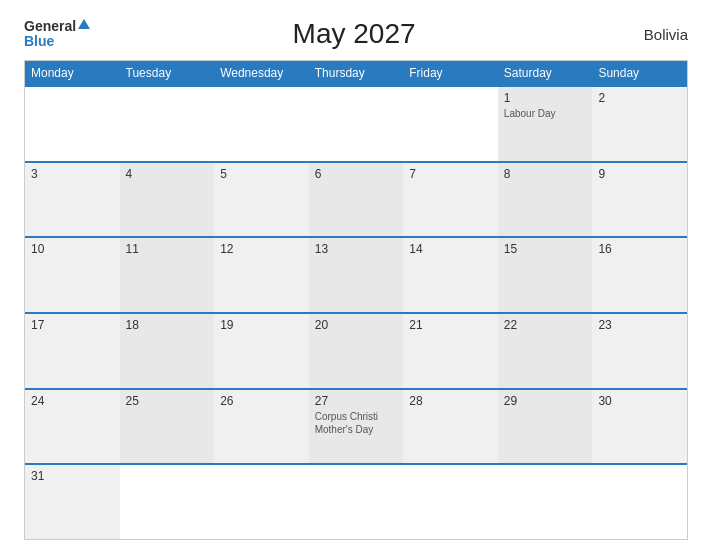  What do you see at coordinates (356, 123) in the screenshot?
I see `week-wrapper-0: 1Labour Day2` at bounding box center [356, 123].